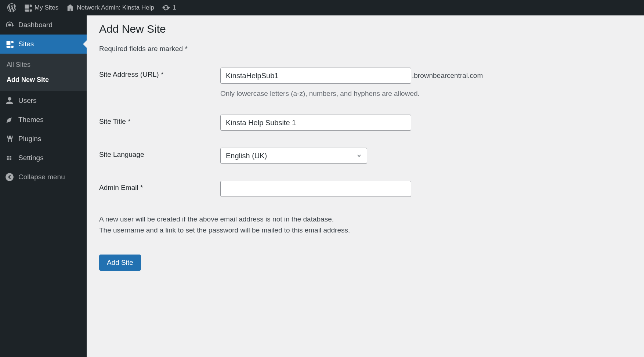 This screenshot has width=644, height=357. I want to click on wordpress-icon, so click(12, 8).